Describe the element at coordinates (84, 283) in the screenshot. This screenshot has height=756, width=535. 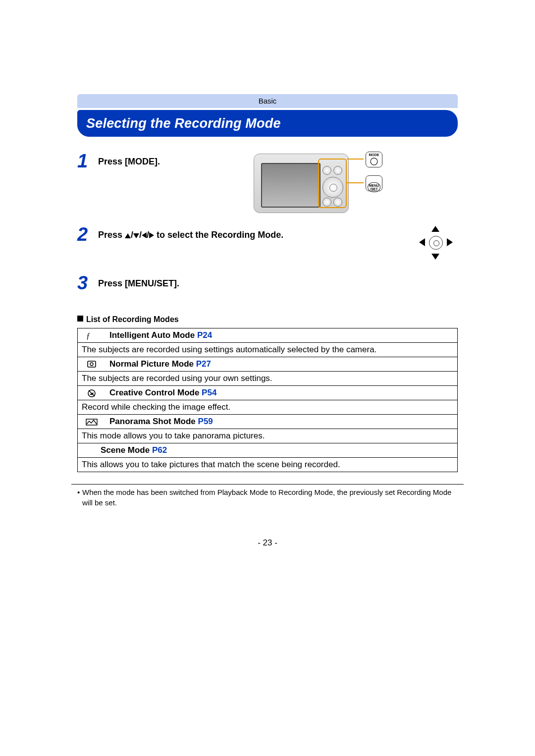
I see `step-number: 3` at that location.